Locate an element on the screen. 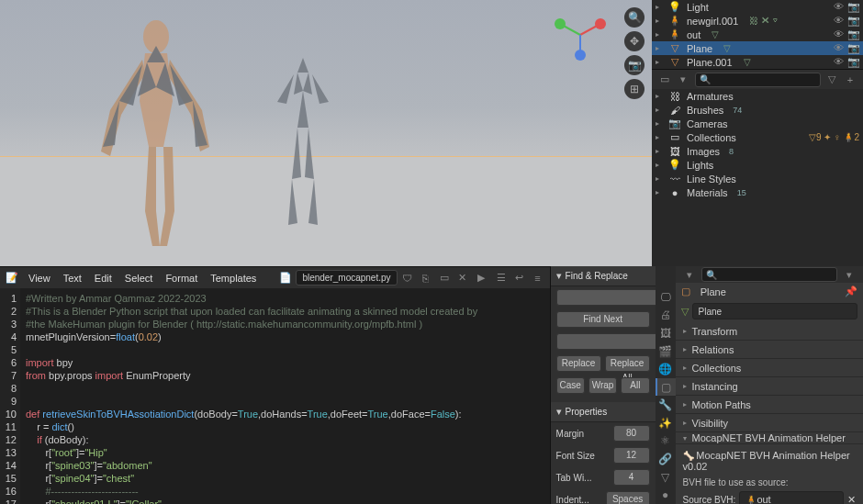  menu-templates: Templates is located at coordinates (233, 278).